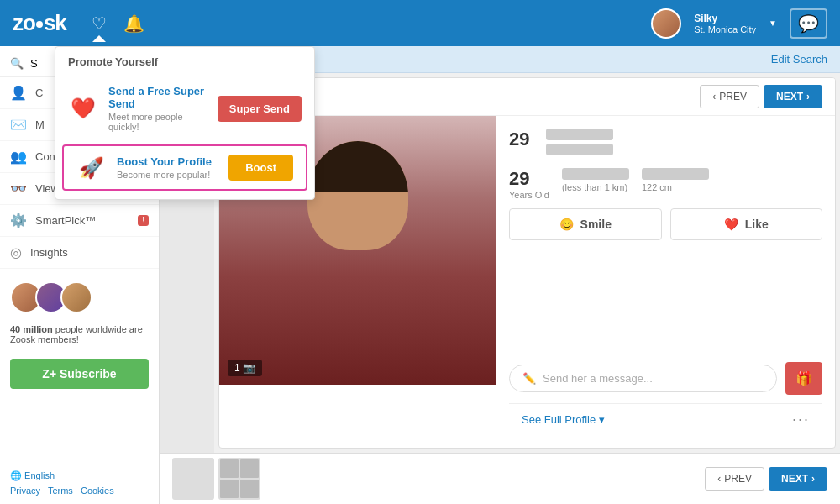  What do you see at coordinates (738, 479) in the screenshot?
I see `bottom-prev-label: PREV` at bounding box center [738, 479].